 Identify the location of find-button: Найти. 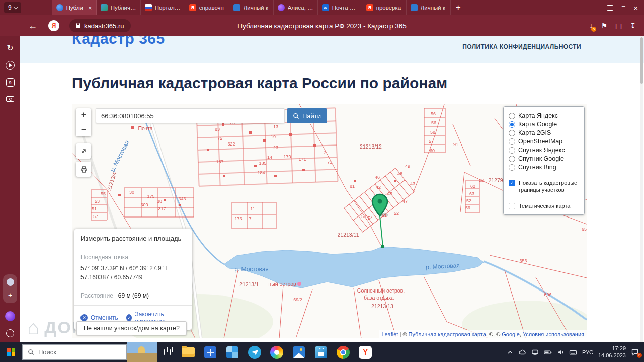
(307, 116).